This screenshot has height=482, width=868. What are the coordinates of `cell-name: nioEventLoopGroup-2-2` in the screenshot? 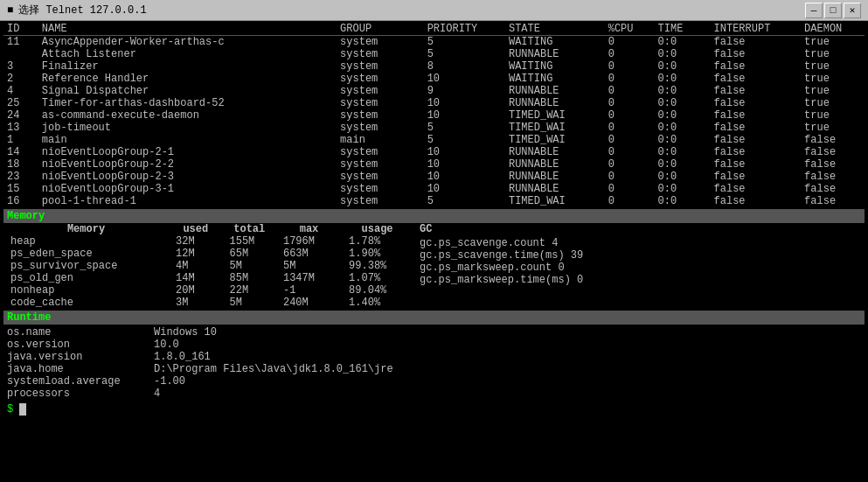 It's located at (187, 164).